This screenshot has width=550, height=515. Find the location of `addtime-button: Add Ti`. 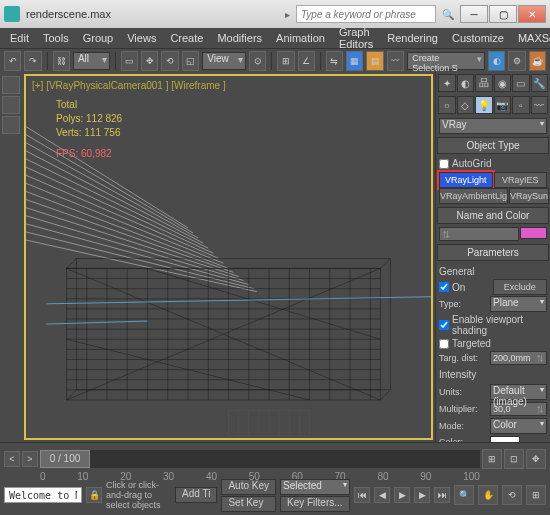

addtime-button: Add Ti is located at coordinates (196, 495).